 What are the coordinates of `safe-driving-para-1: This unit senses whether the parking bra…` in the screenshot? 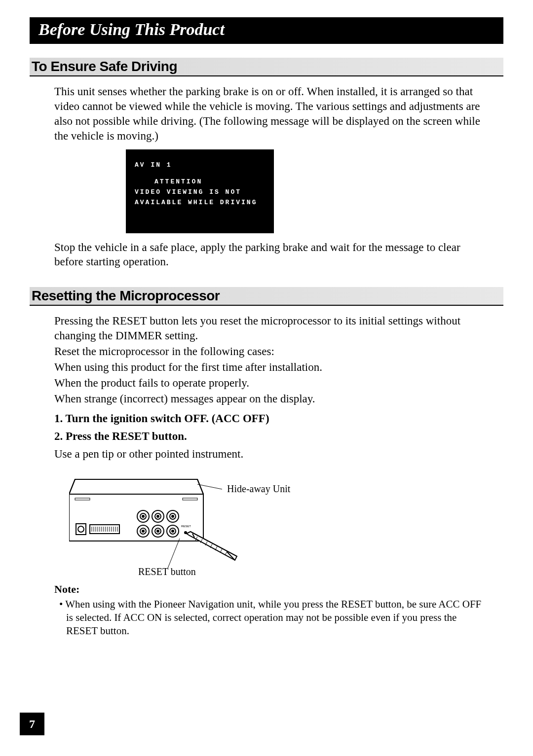 It's located at (269, 114).